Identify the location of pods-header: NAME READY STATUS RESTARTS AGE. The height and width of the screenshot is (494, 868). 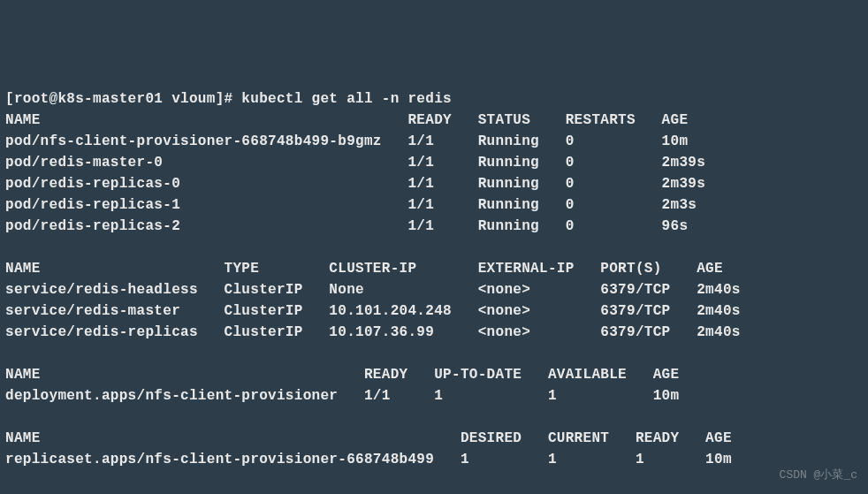
(346, 120).